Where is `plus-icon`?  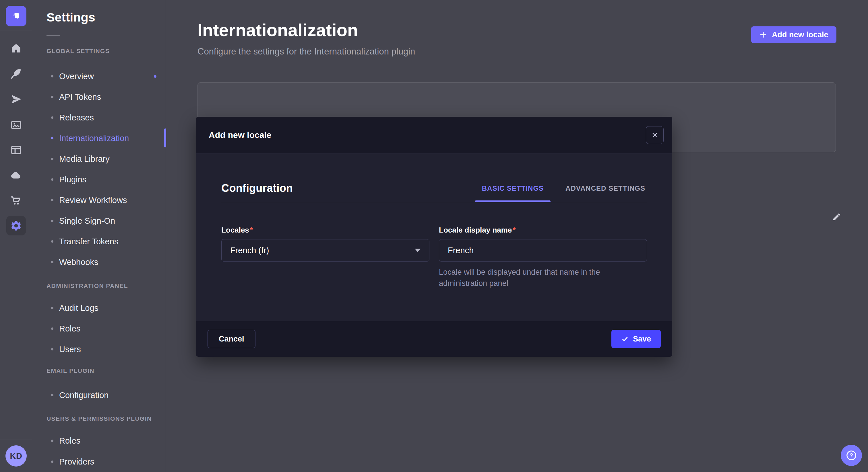
plus-icon is located at coordinates (763, 35).